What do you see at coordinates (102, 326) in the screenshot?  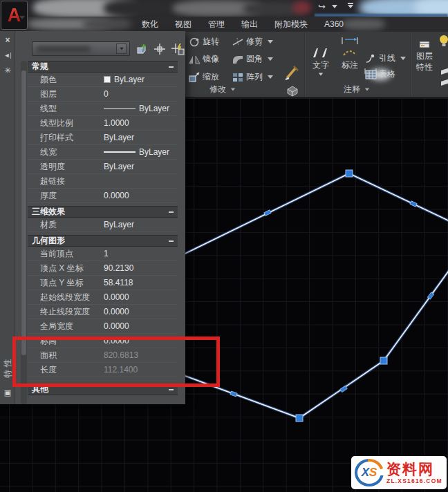 I see `row-global-width: 全局宽度 0.0000` at bounding box center [102, 326].